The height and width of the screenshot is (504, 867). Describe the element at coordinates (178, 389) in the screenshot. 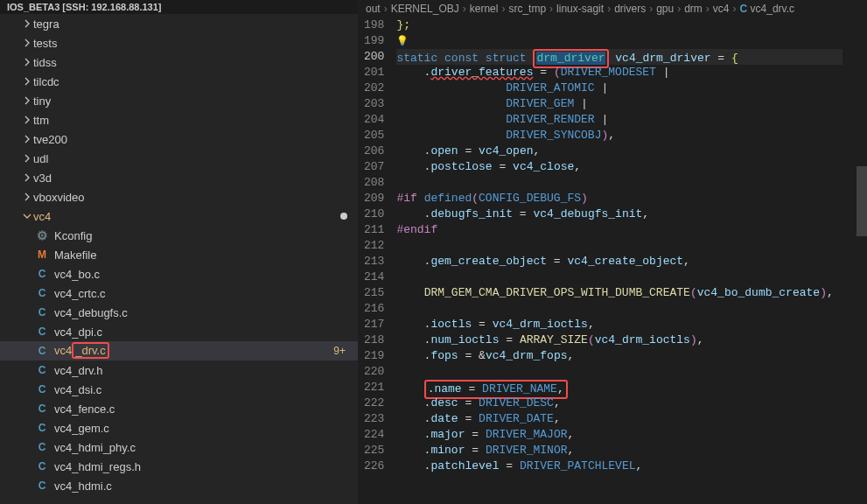

I see `file-vc4_dsi.c: Cvc4_dsi.c` at that location.